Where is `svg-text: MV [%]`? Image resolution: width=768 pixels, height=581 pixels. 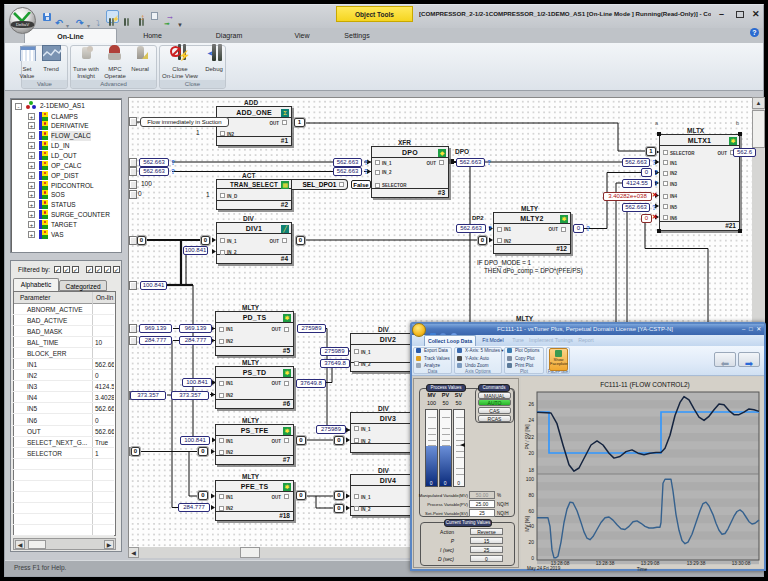
svg-text: MV [%] is located at coordinates (528, 524).